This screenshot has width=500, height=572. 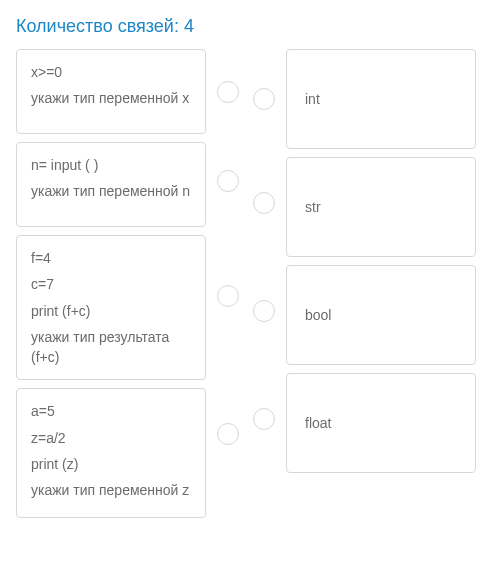 I want to click on card-line: print (z), so click(x=111, y=464).